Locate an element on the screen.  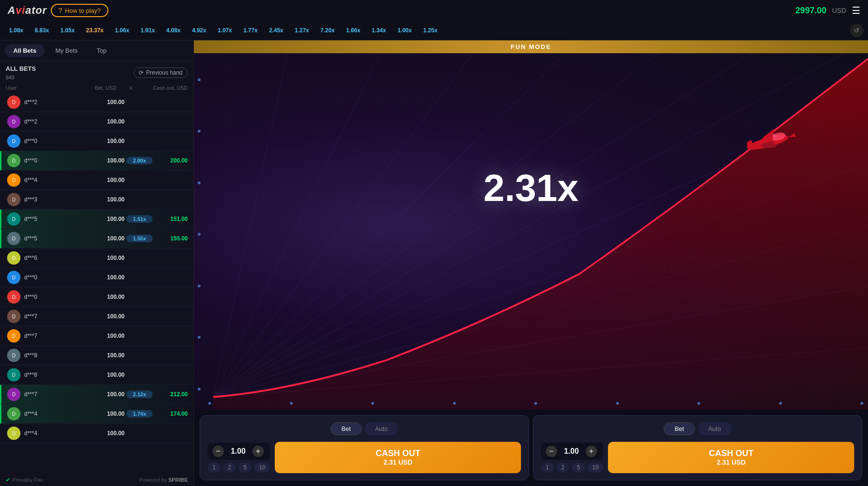
multipliers-bar: 1.08x 8.83x 1.05x 23.37x 1.06x 1.91x 4.0… is located at coordinates (434, 30).